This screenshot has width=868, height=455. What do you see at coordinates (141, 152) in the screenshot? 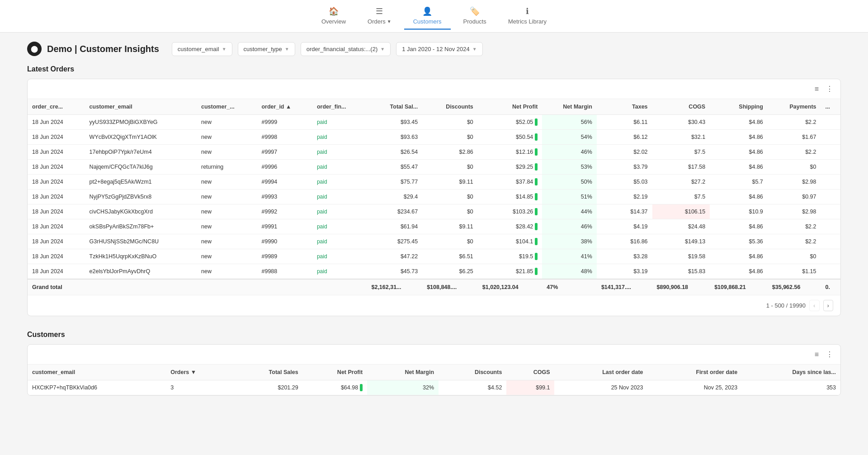
I see `cell-email: 17ehbpOiP7Ypk/r7eUm4` at bounding box center [141, 152].